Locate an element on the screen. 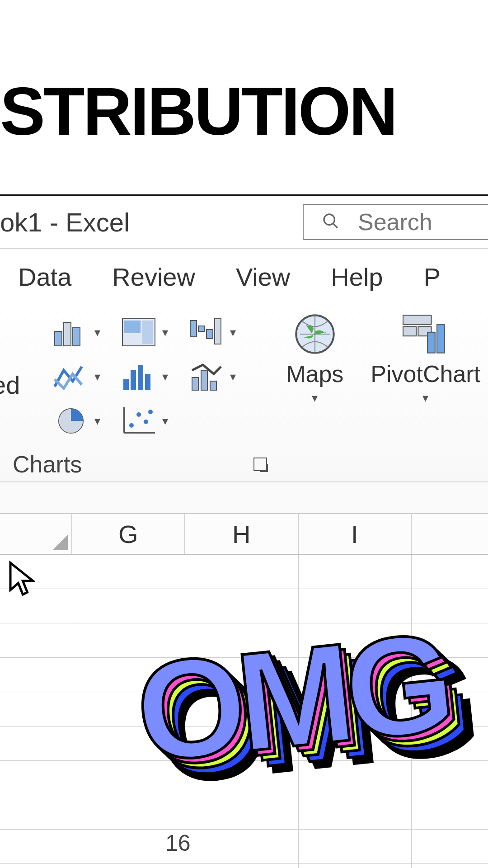 This screenshot has height=868, width=488. column-header-i: I is located at coordinates (355, 534).